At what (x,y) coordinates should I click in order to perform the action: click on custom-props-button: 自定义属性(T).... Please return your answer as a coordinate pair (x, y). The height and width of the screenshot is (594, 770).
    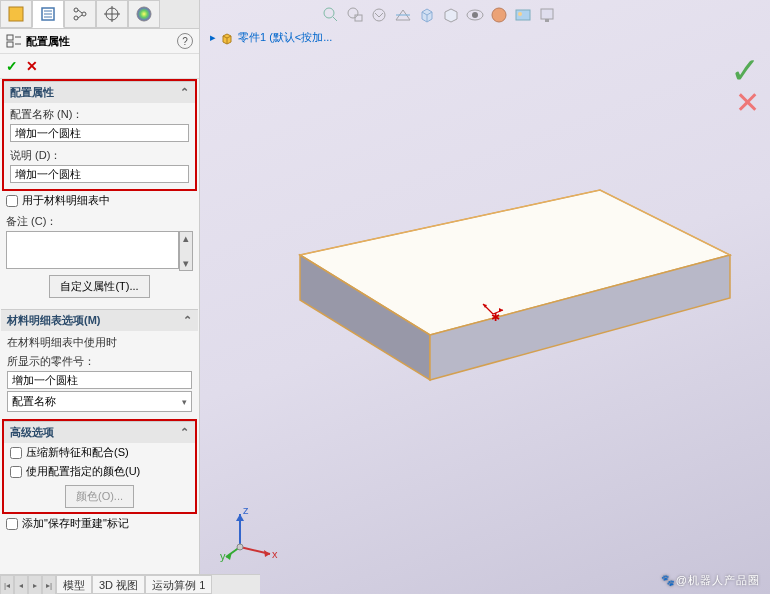
    Looking at the image, I should click on (99, 286).